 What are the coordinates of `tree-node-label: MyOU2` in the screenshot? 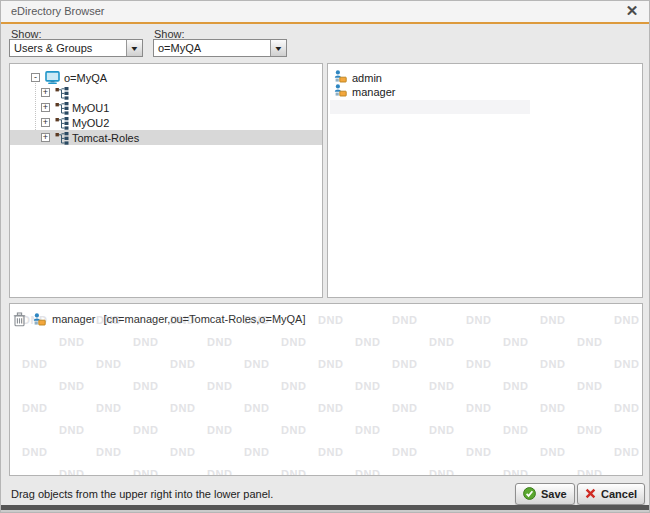 It's located at (90, 123).